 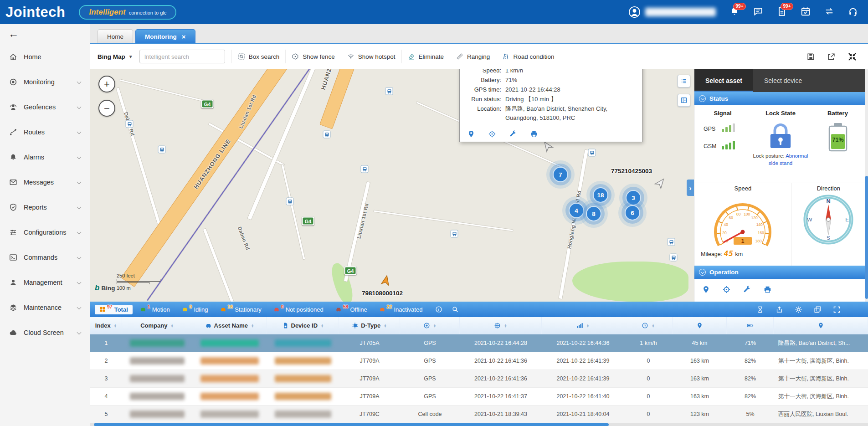 What do you see at coordinates (758, 12) in the screenshot?
I see `chat-button` at bounding box center [758, 12].